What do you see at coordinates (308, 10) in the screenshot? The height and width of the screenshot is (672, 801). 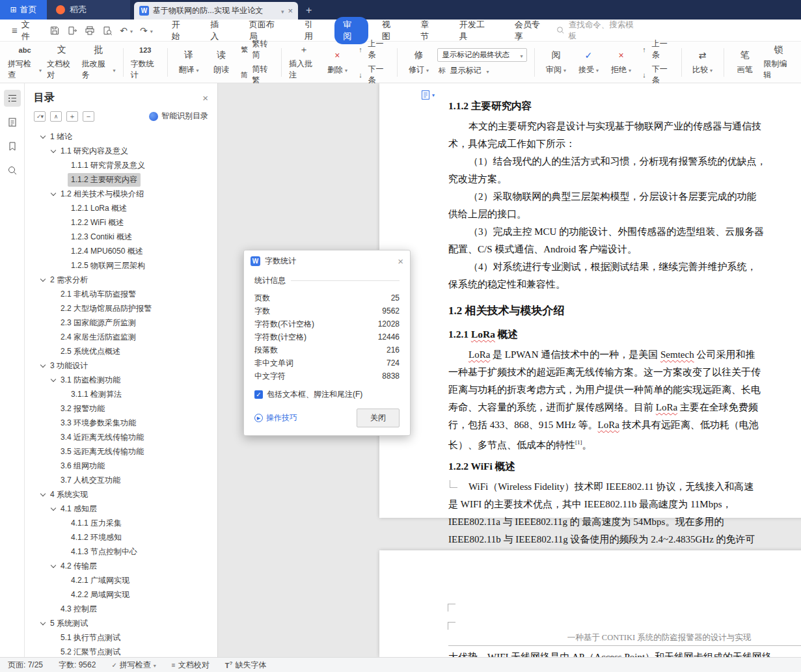 I see `new-tab-button: +` at bounding box center [308, 10].